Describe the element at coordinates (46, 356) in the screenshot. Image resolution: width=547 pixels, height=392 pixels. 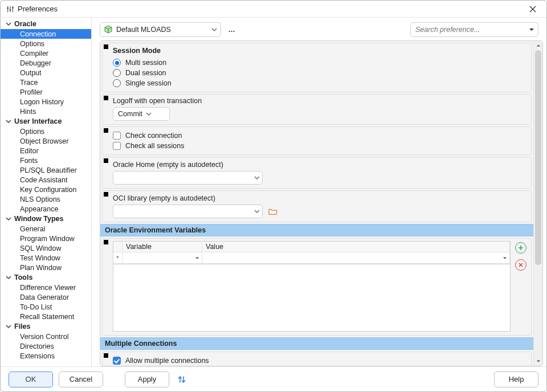
I see `tree-item-extensions: Extensions` at that location.